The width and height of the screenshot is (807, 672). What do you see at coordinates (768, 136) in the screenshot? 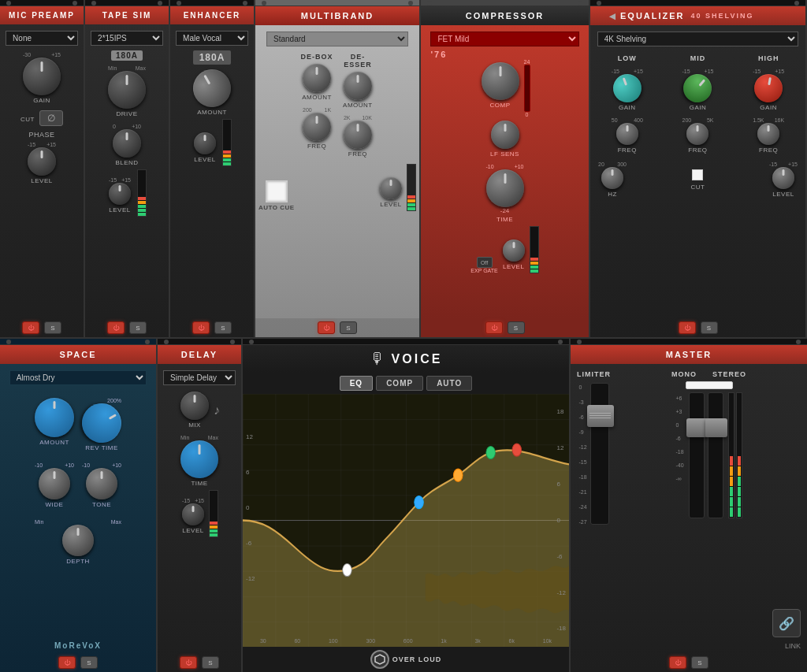
I see `eq-high-freq-container: 1.5K16K FREQ` at bounding box center [768, 136].